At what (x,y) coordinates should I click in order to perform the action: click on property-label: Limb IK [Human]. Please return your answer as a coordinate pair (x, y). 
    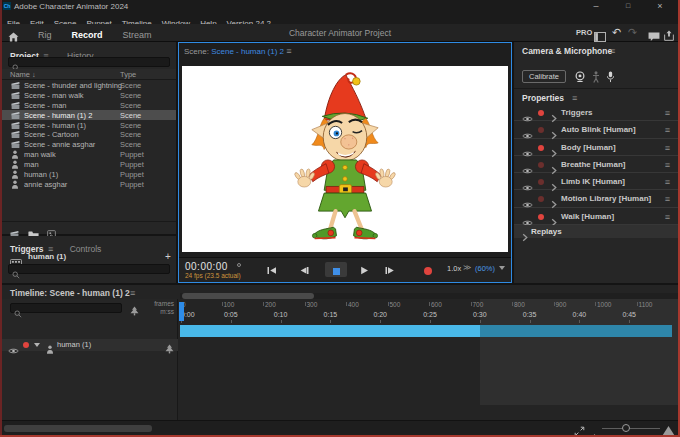
    Looking at the image, I should click on (593, 182).